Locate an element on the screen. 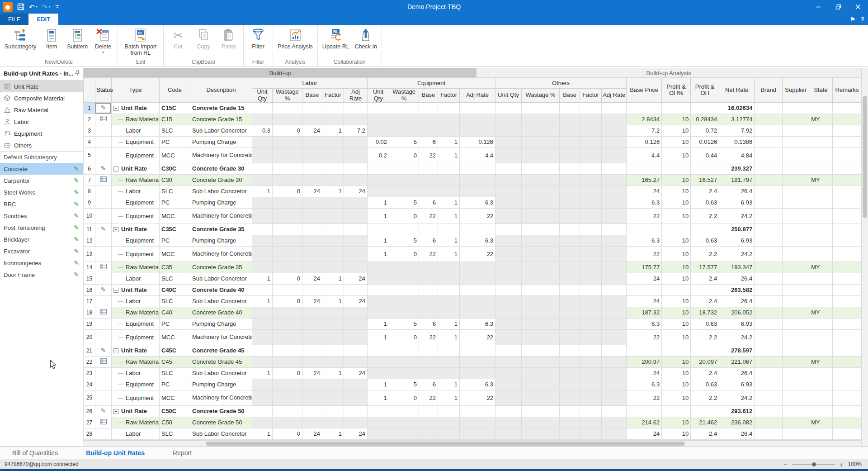 Image resolution: width=868 pixels, height=471 pixels. base-price-cell: 6.3 is located at coordinates (644, 203).